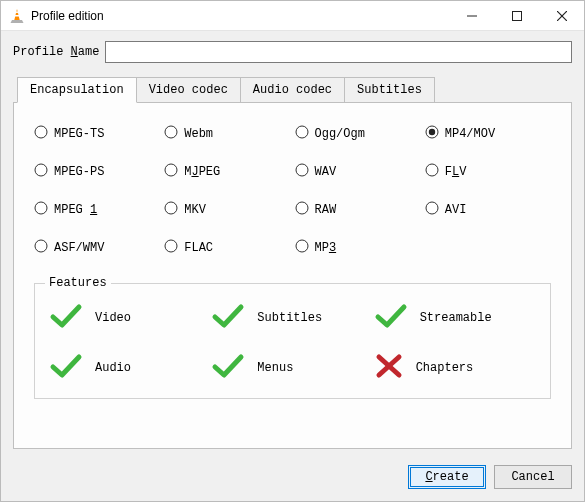  What do you see at coordinates (89, 52) in the screenshot?
I see `profile-name-label-post: ame` at bounding box center [89, 52].